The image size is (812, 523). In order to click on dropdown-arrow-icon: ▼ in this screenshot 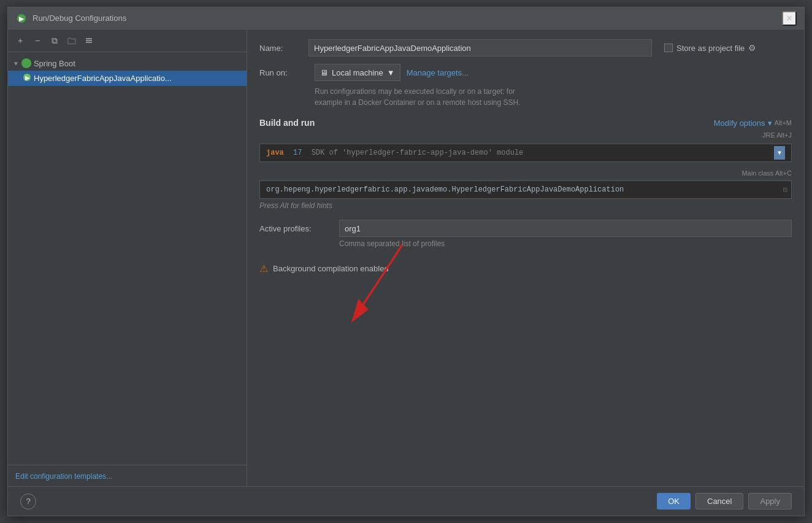, I will do `click(391, 72)`.